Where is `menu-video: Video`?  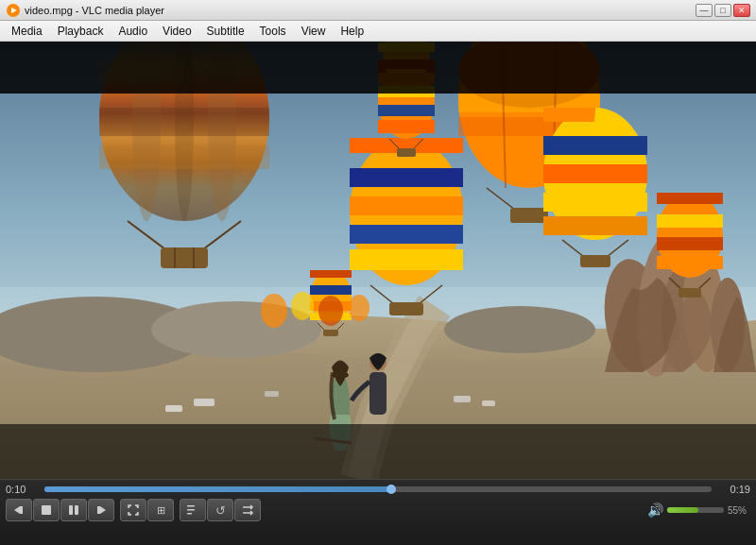
menu-video: Video is located at coordinates (177, 31).